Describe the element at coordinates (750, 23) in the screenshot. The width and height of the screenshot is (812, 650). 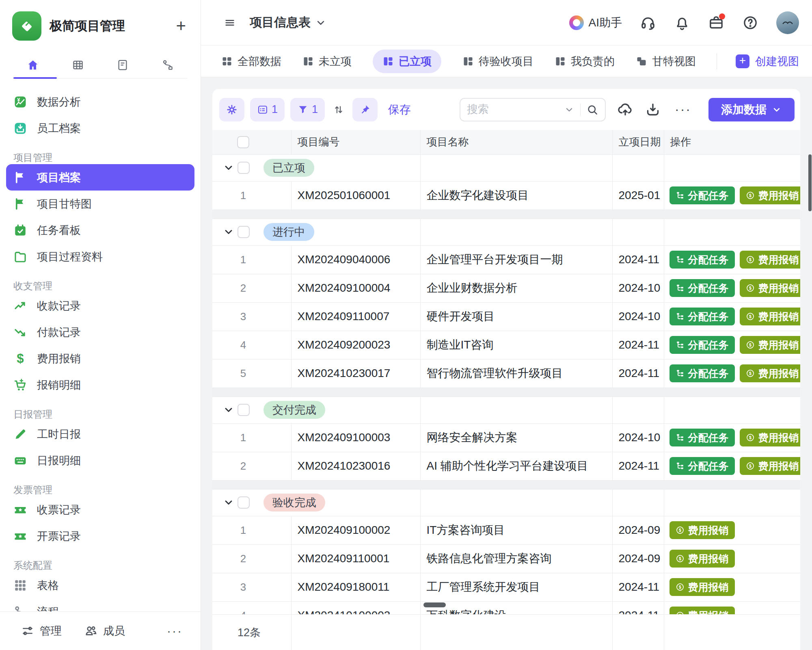
I see `help-icon` at that location.